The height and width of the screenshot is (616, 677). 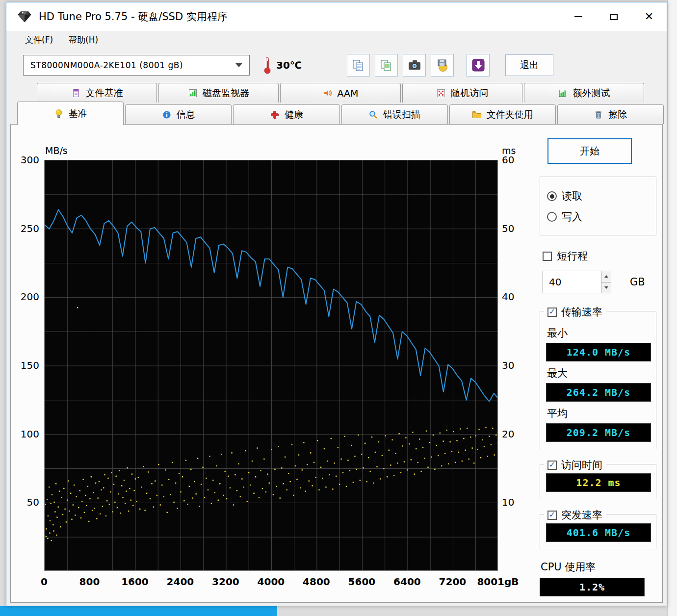 I want to click on tab-extra-tests: 额外测试, so click(x=584, y=93).